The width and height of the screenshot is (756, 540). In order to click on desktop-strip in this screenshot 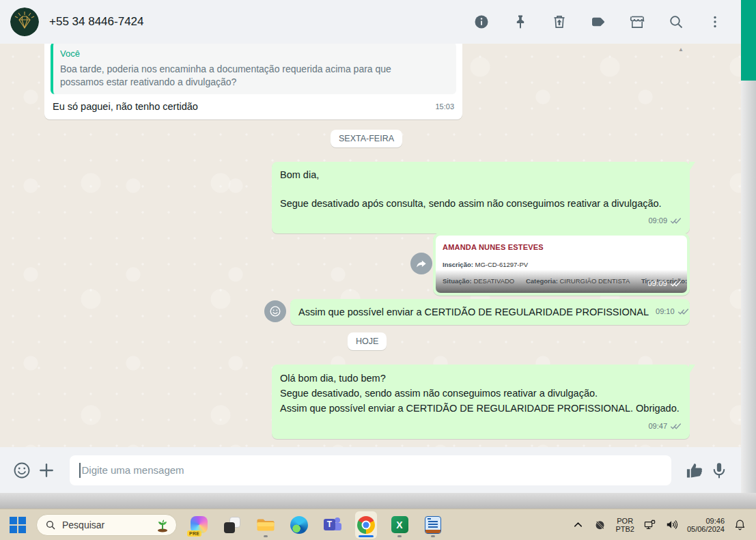, I will do `click(378, 501)`.